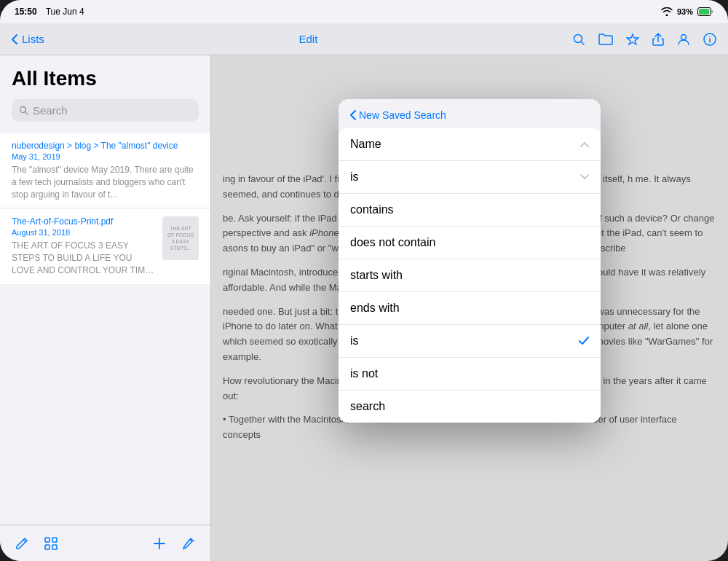 The height and width of the screenshot is (561, 728). Describe the element at coordinates (685, 12) in the screenshot. I see `battery-percentage: 93%` at that location.